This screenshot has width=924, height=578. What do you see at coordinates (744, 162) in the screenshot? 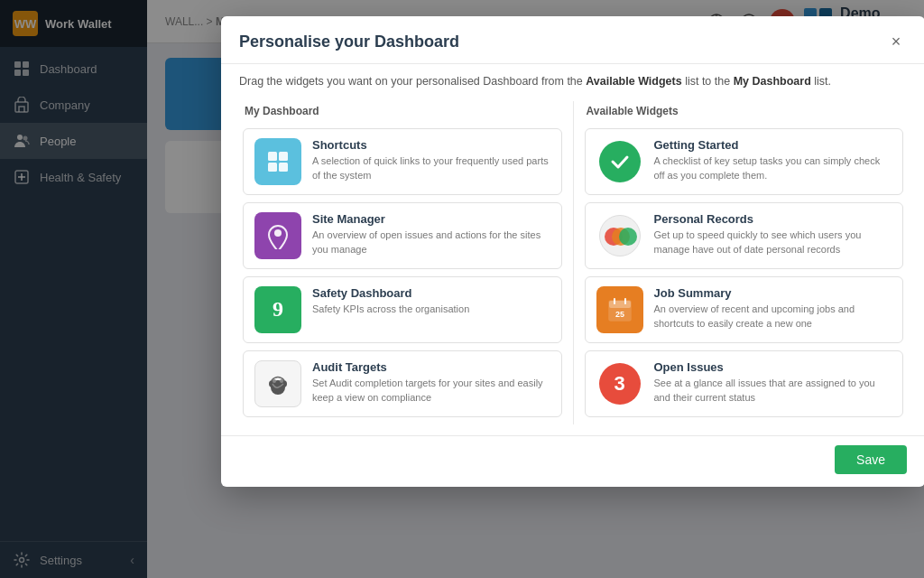
I see `widget-getting-started: Getting Started A checklist of key setup…` at bounding box center [744, 162].